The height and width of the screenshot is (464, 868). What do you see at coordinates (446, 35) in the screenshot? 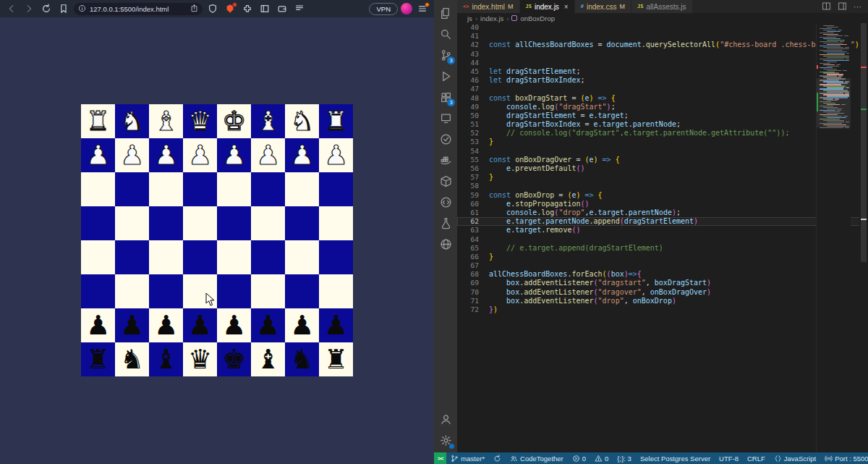
I see `search-icon` at bounding box center [446, 35].